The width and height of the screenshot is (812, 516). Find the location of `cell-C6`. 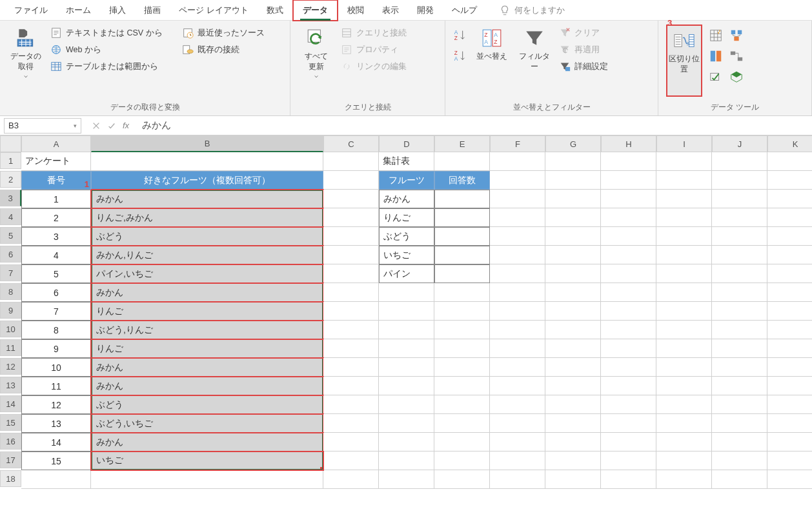

cell-C6 is located at coordinates (351, 255).